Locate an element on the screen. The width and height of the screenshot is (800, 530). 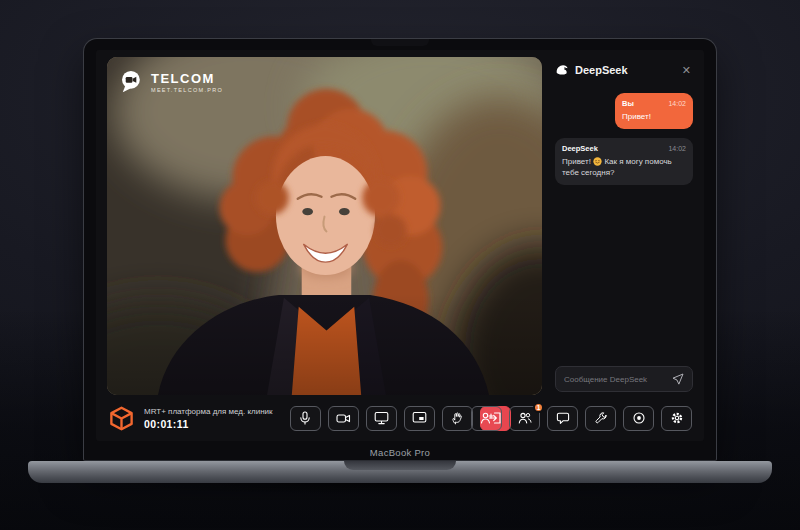
meeting-info: MRT+ платформа для мед. клиник 00:01:11 is located at coordinates (190, 418).